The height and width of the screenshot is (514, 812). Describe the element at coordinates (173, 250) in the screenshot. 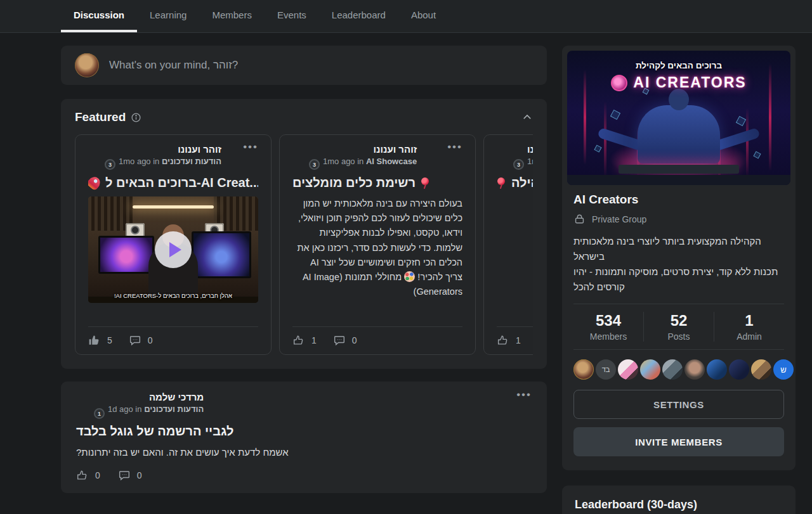

I see `play-icon` at that location.